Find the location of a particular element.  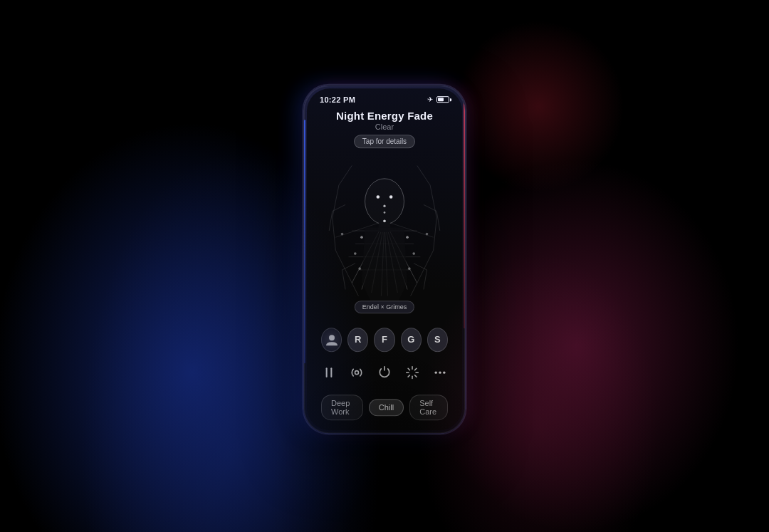

controls-row is located at coordinates (384, 373).